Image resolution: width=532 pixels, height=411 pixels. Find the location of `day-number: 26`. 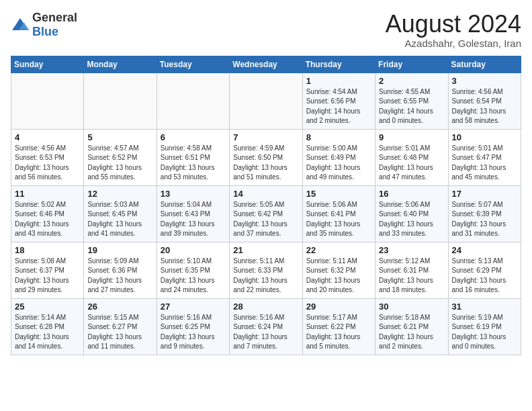

day-number: 26 is located at coordinates (120, 306).